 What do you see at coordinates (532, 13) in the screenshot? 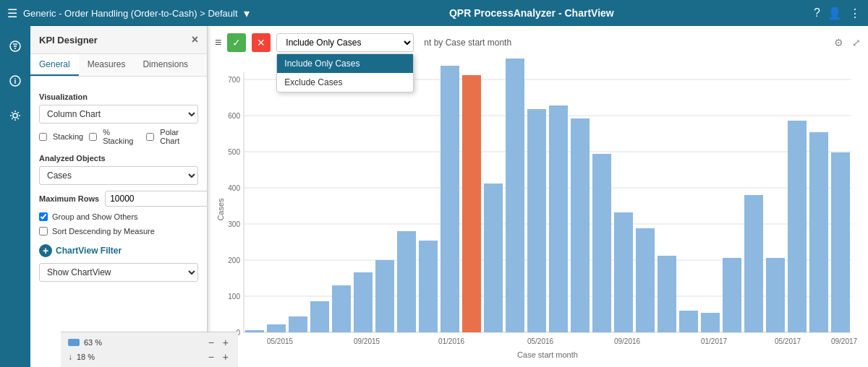
I see `app-center-title: QPR ProcessAnalyzer - ChartView` at bounding box center [532, 13].